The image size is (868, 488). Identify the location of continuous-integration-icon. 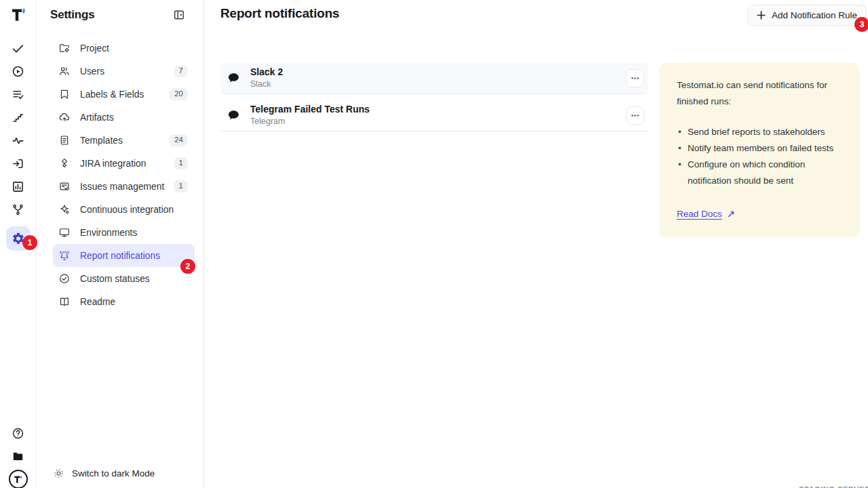
(64, 209).